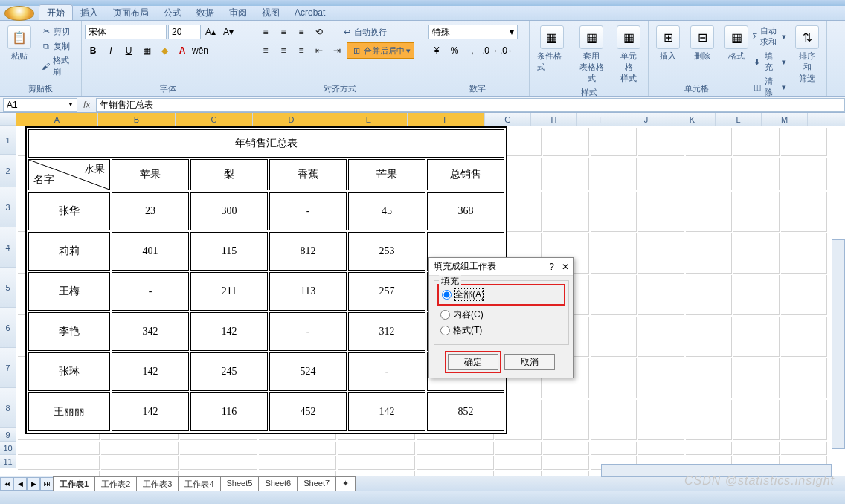  Describe the element at coordinates (600, 119) in the screenshot. I see `col-header-I: I` at that location.